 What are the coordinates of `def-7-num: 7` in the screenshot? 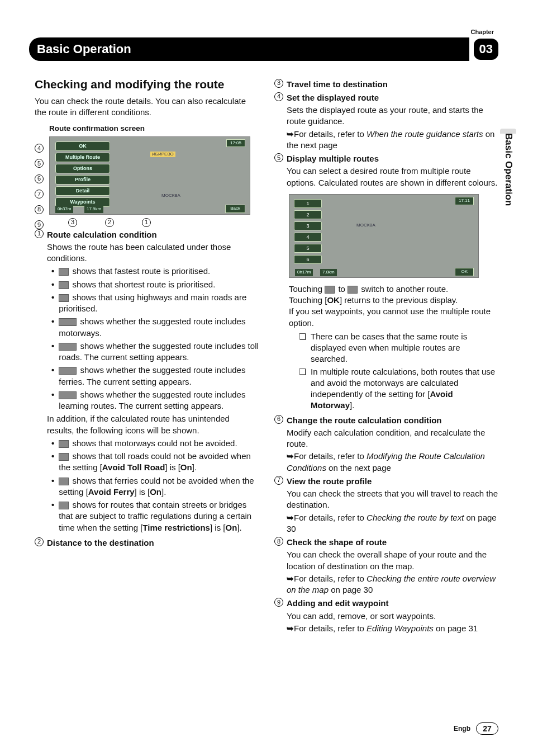 It's located at (279, 480).